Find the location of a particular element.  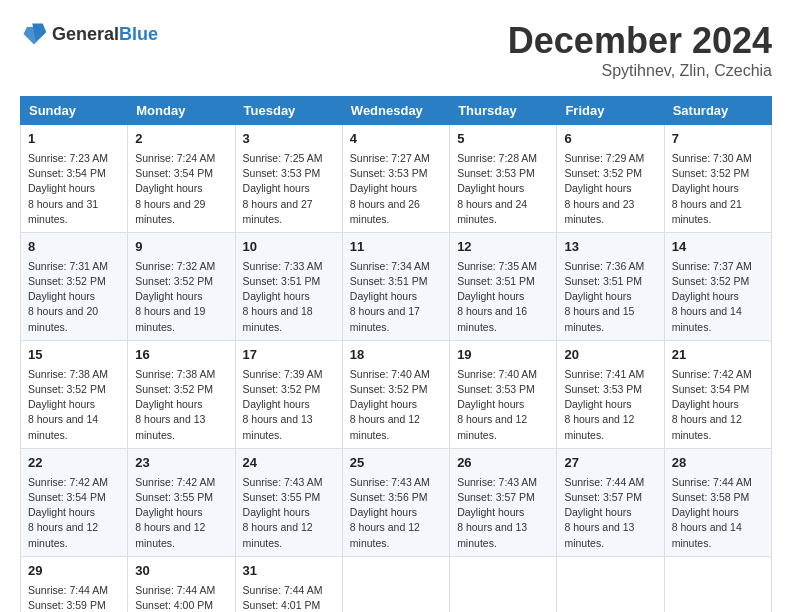

day-number: 23 is located at coordinates (181, 464).